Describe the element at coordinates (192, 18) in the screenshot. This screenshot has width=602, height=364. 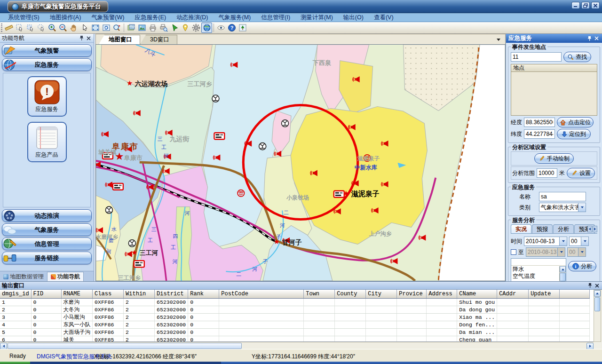
I see `menu-item: 动态推演(D)` at that location.